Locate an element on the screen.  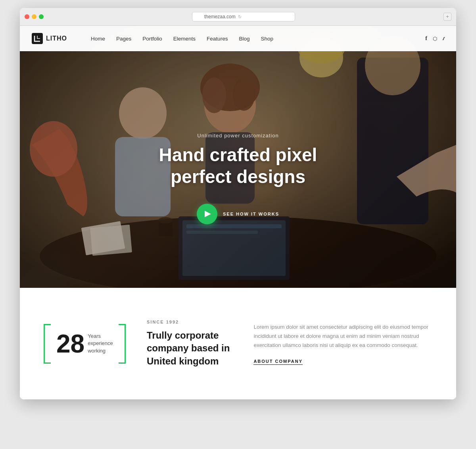
hero-title-line2: perfect designs is located at coordinates (238, 177).